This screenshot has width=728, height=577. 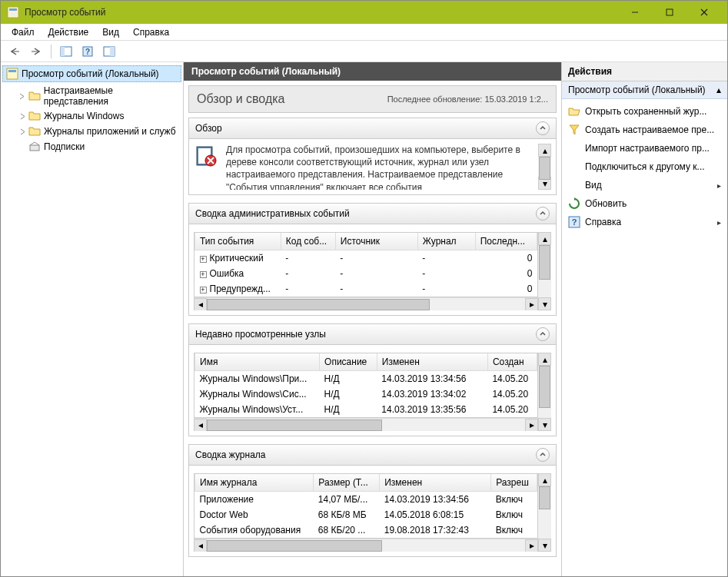 What do you see at coordinates (23, 32) in the screenshot?
I see `menu-file: Файл` at bounding box center [23, 32].